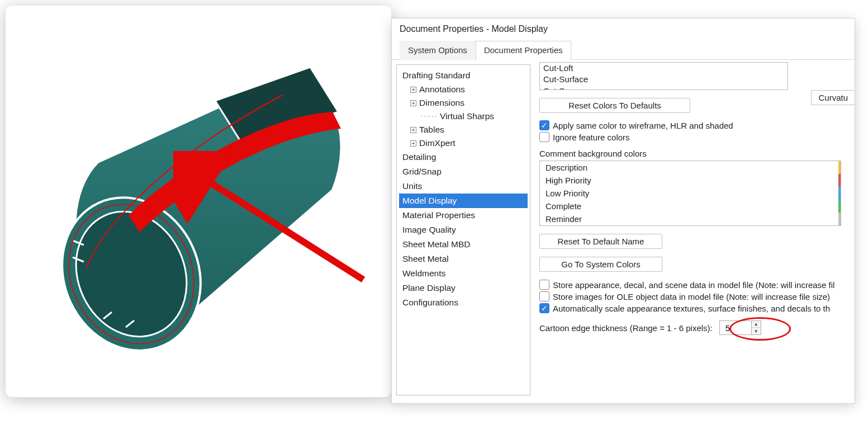  I want to click on label-same-color: Apply same color to wireframe, HLR and s…, so click(643, 125).